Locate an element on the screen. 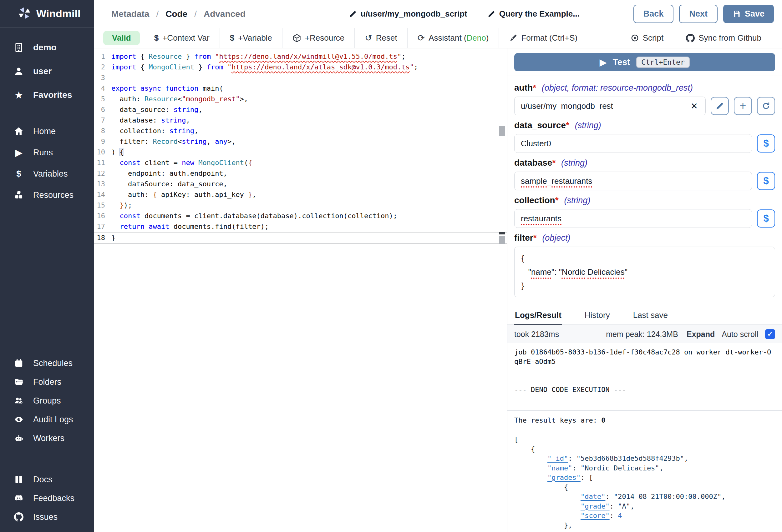 The image size is (782, 532). sidebar-item-label: Docs is located at coordinates (43, 480).